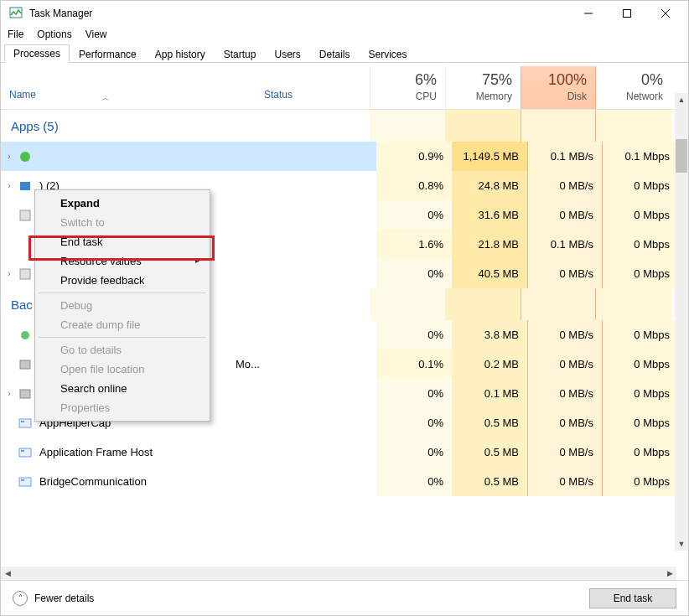 The height and width of the screenshot is (616, 689). Describe the element at coordinates (315, 99) in the screenshot. I see `col-status: Status` at that location.